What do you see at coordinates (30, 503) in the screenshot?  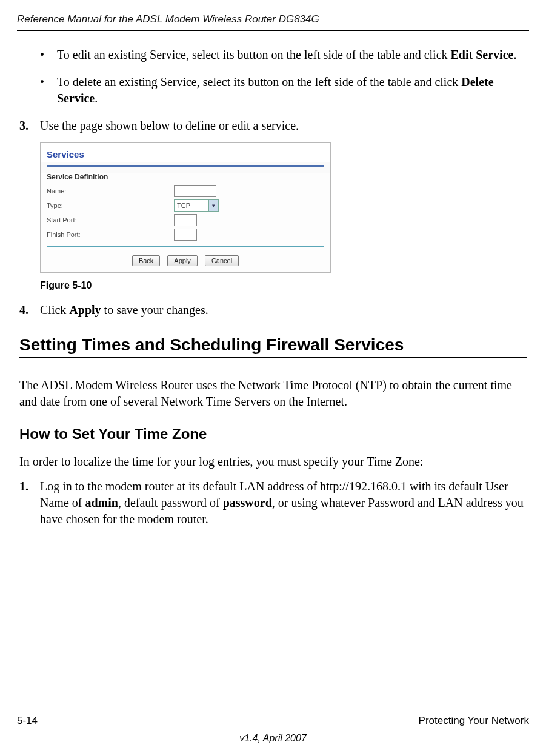 I see `step-number: 1.` at bounding box center [30, 503].